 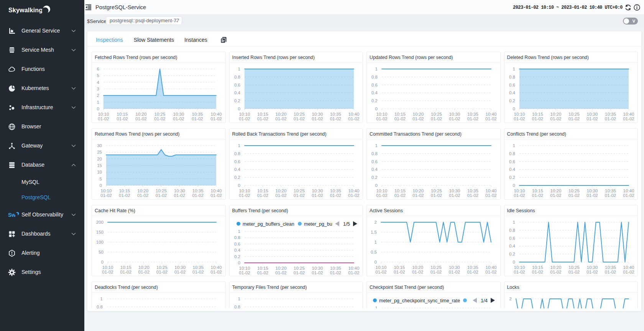 What do you see at coordinates (100, 232) in the screenshot?
I see `svg-text: 150` at bounding box center [100, 232].